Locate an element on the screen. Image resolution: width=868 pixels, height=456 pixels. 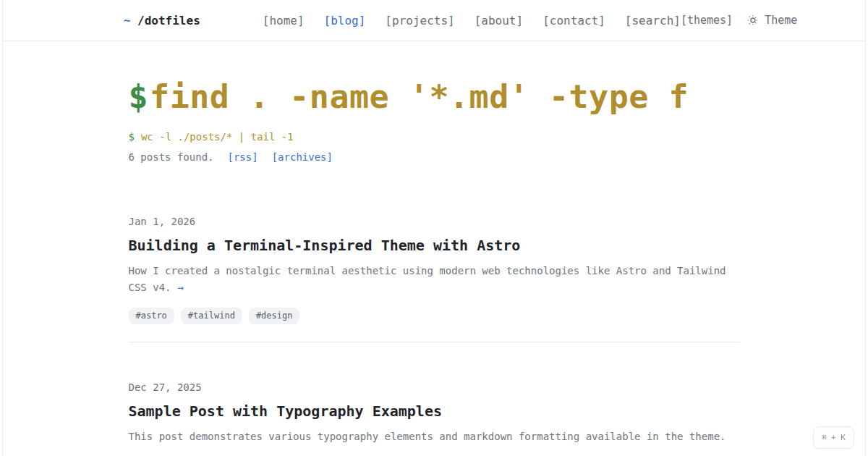
posts-summary-line: 6 posts found.[rss][archives] is located at coordinates (434, 157).